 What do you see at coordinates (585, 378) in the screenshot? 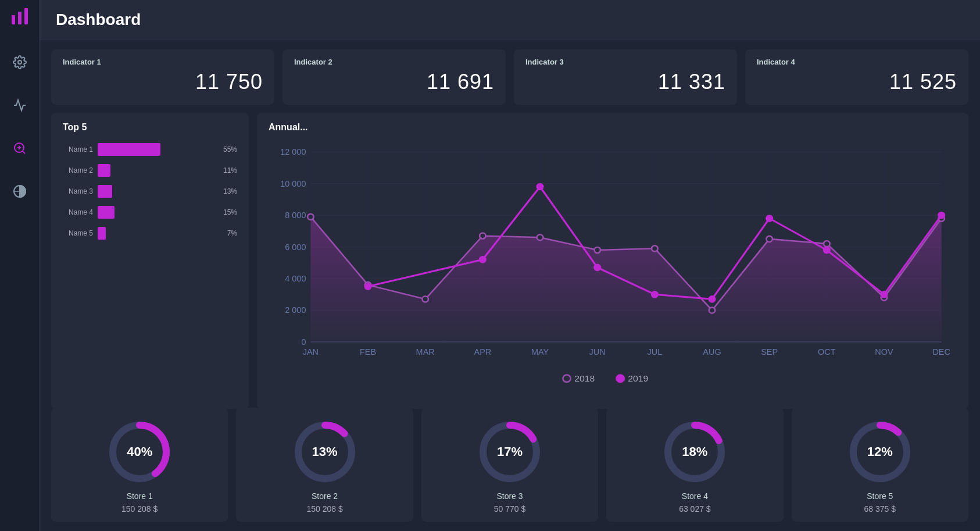
I see `svg-text: 2018` at bounding box center [585, 378].